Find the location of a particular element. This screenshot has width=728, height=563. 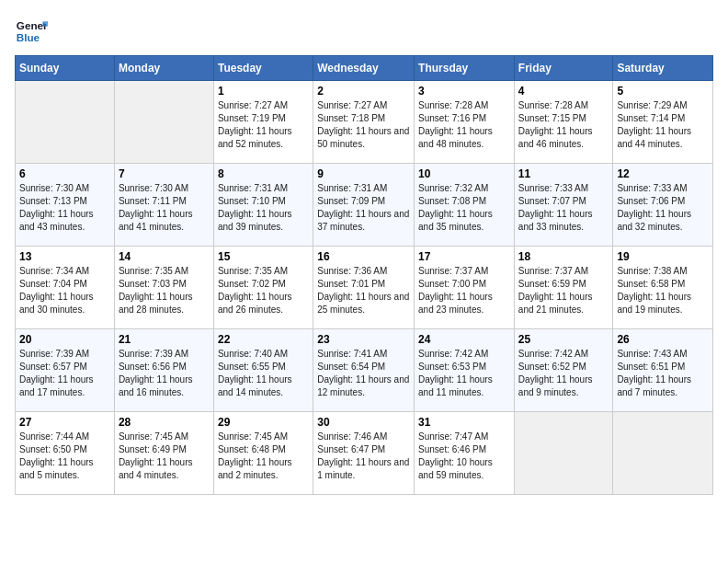

calendar-cell: 23Sunrise: 7:41 AMSunset: 6:54 PMDayligh… is located at coordinates (364, 371).